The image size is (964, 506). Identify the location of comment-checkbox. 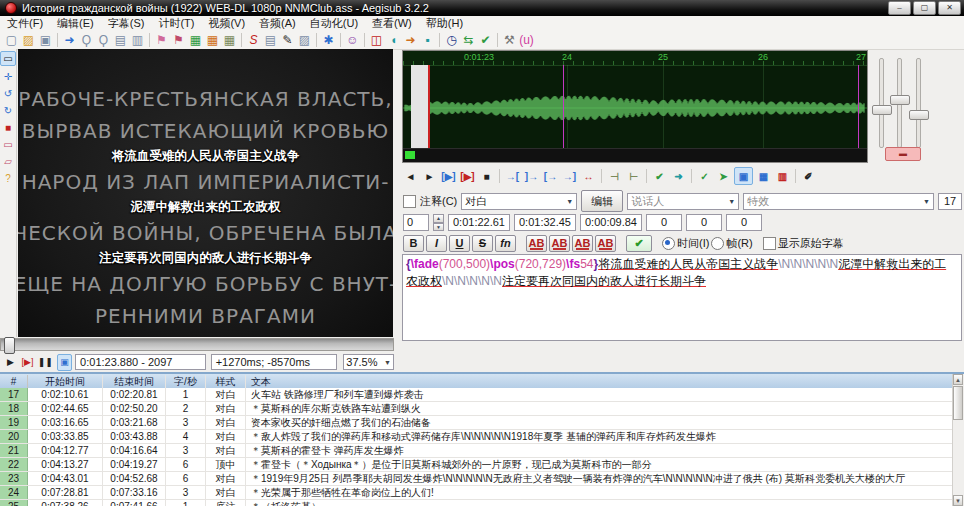
(410, 202).